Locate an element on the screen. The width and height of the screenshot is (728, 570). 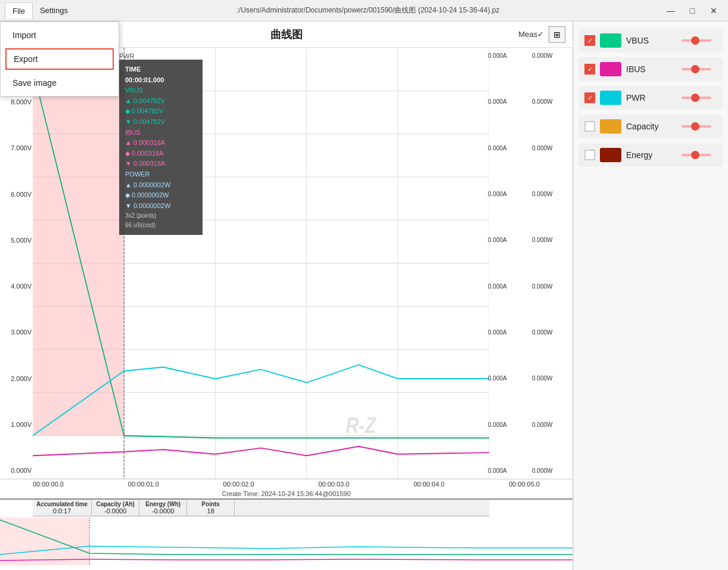
tooltip-ibus-up: ▲ 0.000318A is located at coordinates (161, 143).